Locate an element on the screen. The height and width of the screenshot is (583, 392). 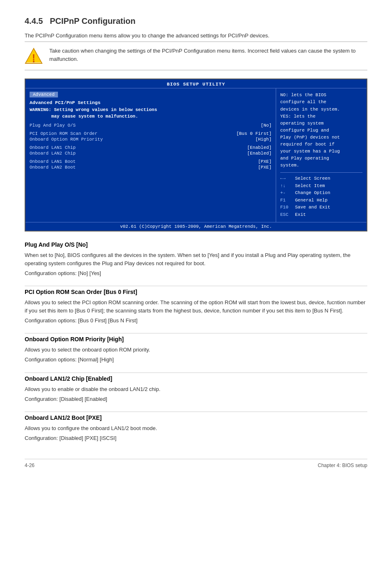
bios-nav-esc: ESC Exit is located at coordinates (321, 215).